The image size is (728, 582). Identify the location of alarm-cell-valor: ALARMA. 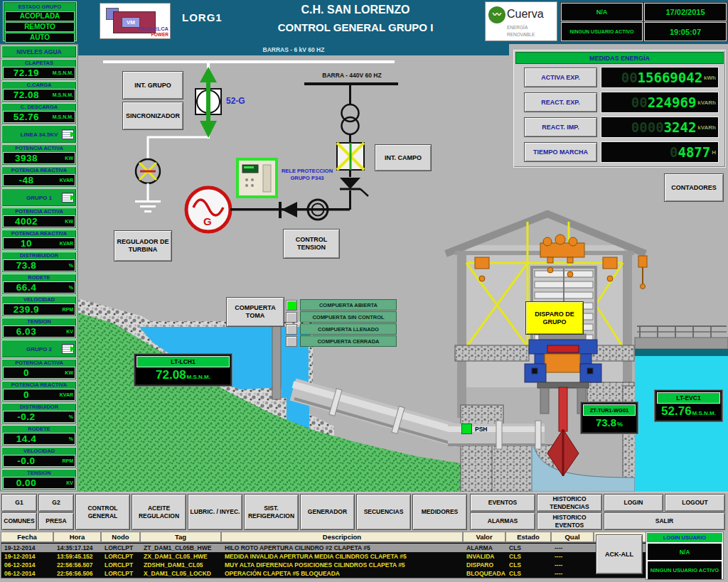
(485, 548).